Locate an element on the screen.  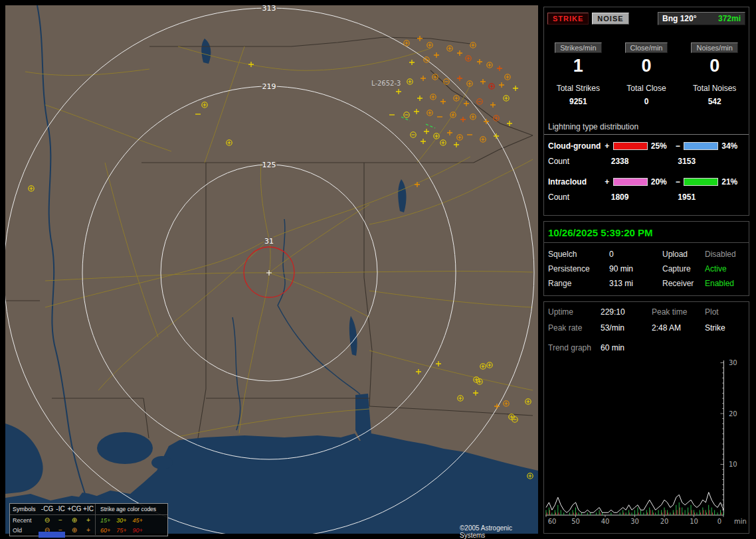
rate-row: Strikes/min 1 Total Strikes 9251 Close/m… is located at coordinates (646, 74).